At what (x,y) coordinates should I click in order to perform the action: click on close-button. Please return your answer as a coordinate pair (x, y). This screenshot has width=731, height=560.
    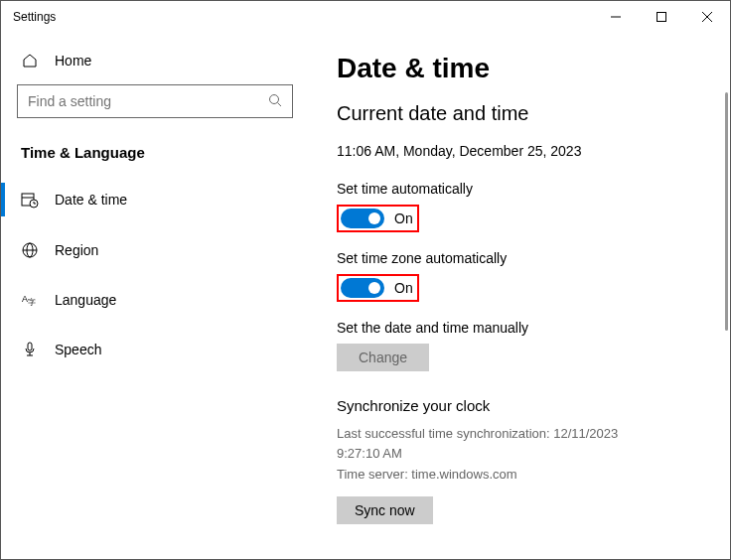
    Looking at the image, I should click on (707, 17).